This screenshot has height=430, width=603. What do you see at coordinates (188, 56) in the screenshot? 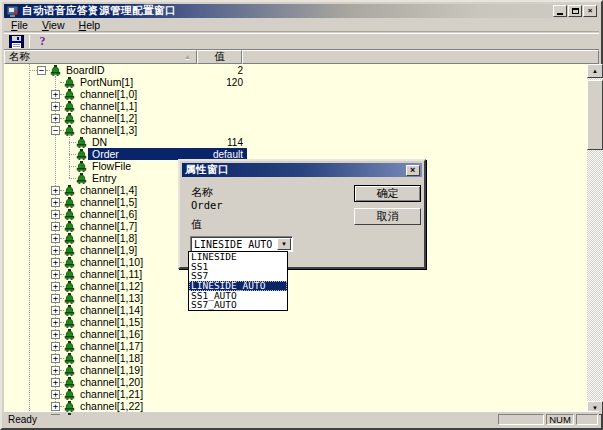
I see `sort-ascending-icon: ▲` at bounding box center [188, 56].